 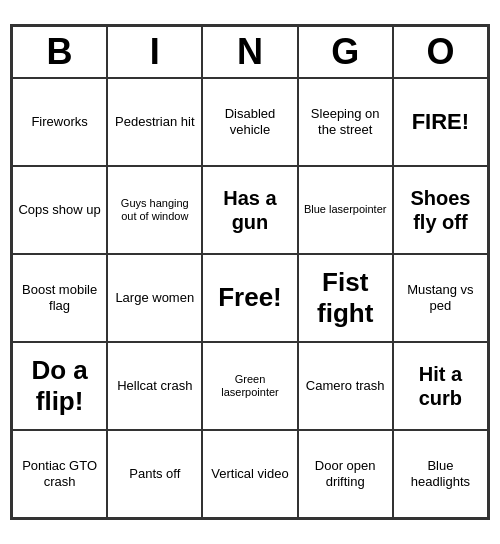 I want to click on bingo-cell-17: Green laserpointer, so click(x=250, y=386).